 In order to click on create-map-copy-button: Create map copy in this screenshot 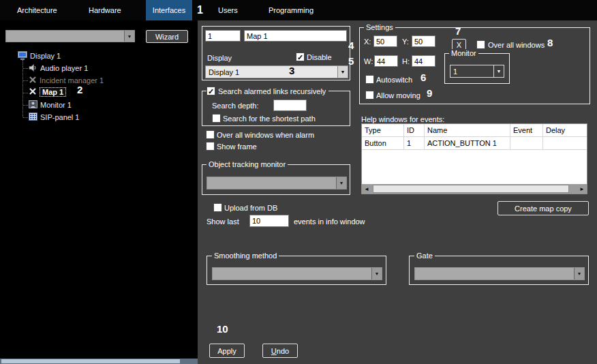, I will do `click(543, 209)`.